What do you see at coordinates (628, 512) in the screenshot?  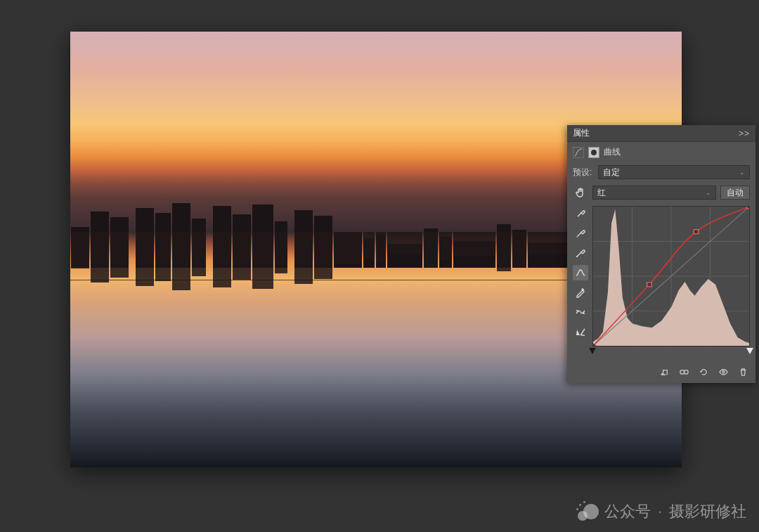 I see `watermark-prefix: 公众号` at bounding box center [628, 512].